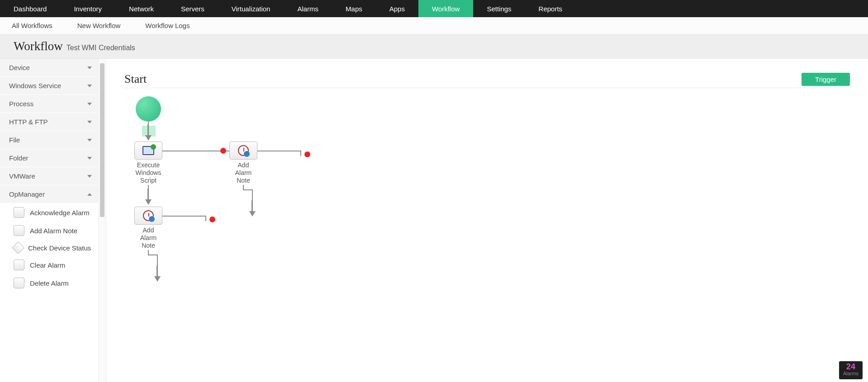 The width and height of the screenshot is (868, 382). Describe the element at coordinates (148, 163) in the screenshot. I see `node-execute-windows-script: Execute Windows Script` at that location.